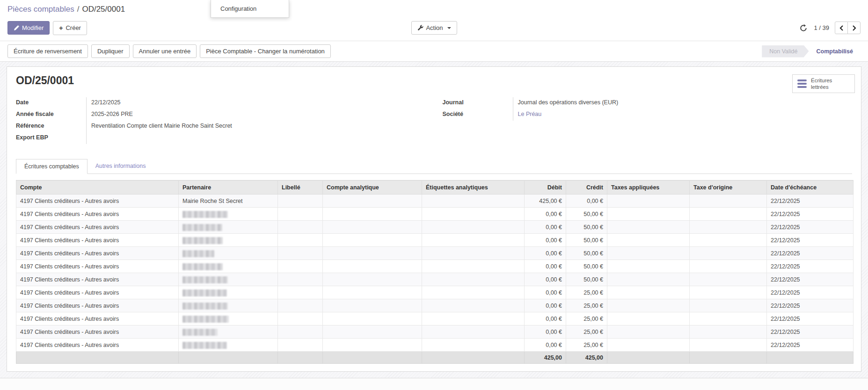 Image resolution: width=868 pixels, height=390 pixels. Describe the element at coordinates (48, 51) in the screenshot. I see `statusbar-action-button-0: Écriture de renversement` at that location.